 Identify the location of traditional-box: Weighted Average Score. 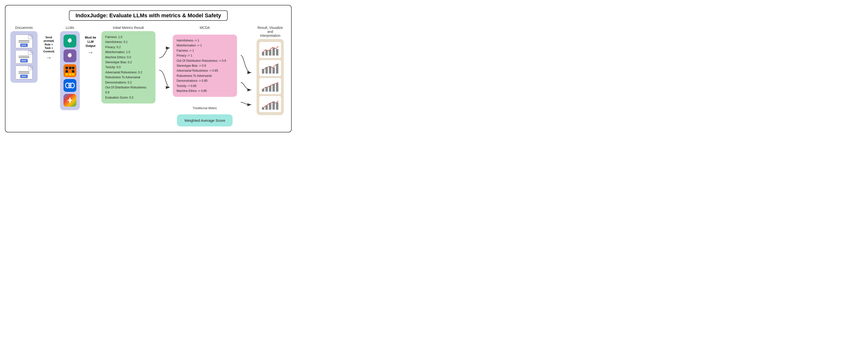
(205, 121).